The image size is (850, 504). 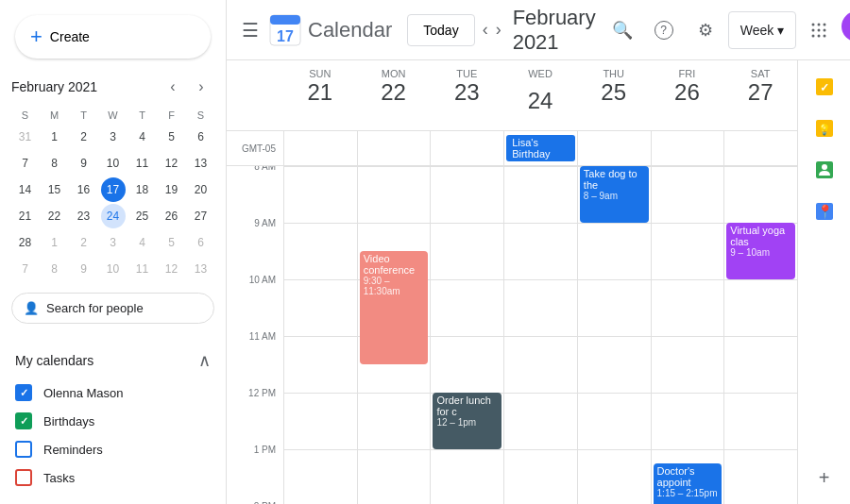 I want to click on top-header: ☰ 17 Calendar Today ‹ › February 2021, so click(x=538, y=30).